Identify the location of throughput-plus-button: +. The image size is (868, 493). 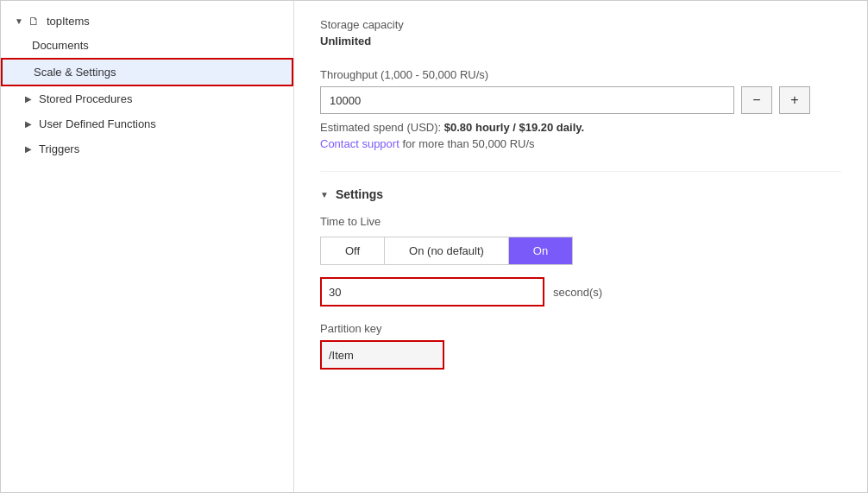
(795, 100).